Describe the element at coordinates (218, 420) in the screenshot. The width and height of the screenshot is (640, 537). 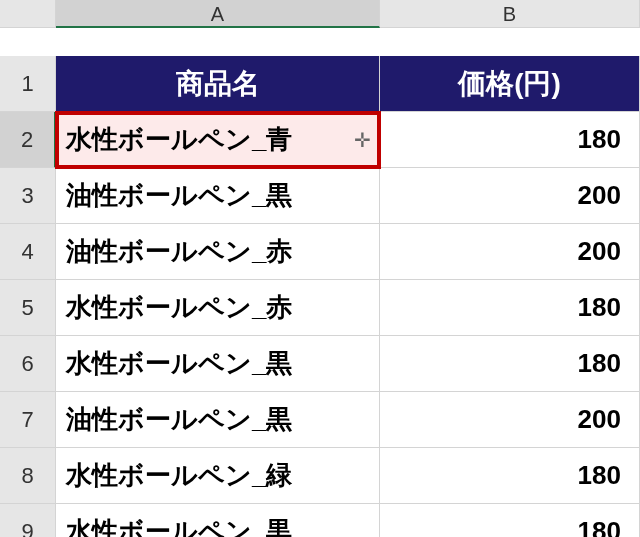
I see `cell-a7: 油性ボールペン_黒` at that location.